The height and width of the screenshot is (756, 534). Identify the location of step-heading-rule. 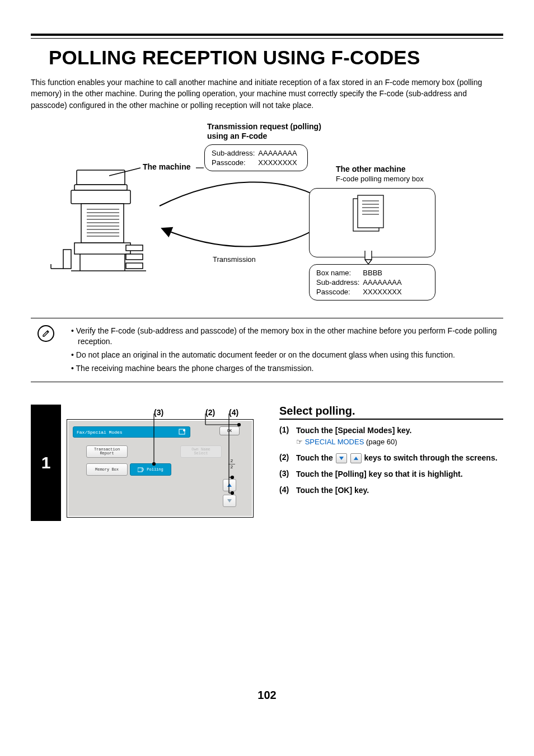
(391, 419).